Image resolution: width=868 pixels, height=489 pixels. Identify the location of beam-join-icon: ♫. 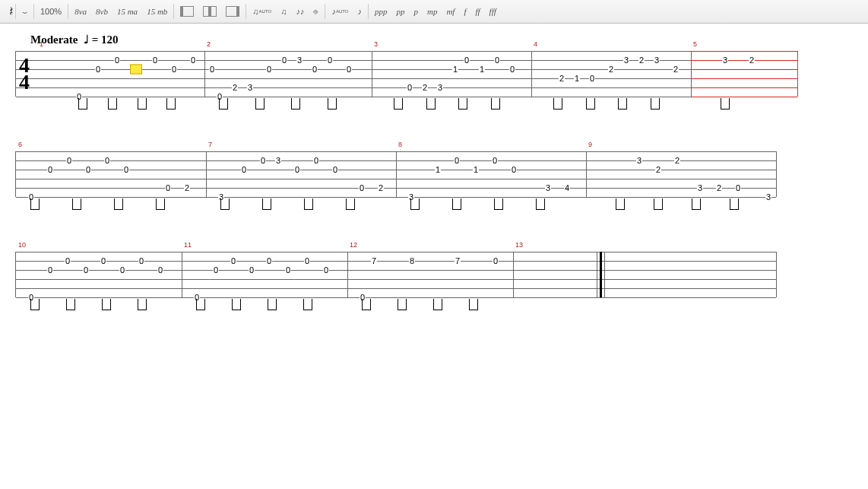
(284, 11).